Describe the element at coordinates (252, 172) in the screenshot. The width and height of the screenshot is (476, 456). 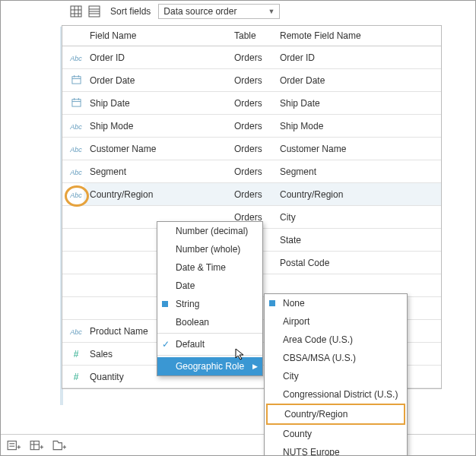
I see `table-row: AbcSegmentOrdersSegment` at that location.